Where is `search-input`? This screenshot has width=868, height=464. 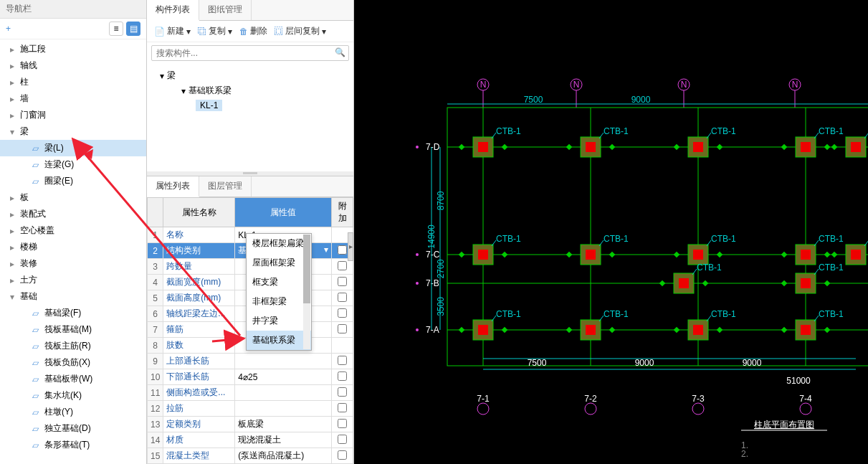 search-input is located at coordinates (250, 53).